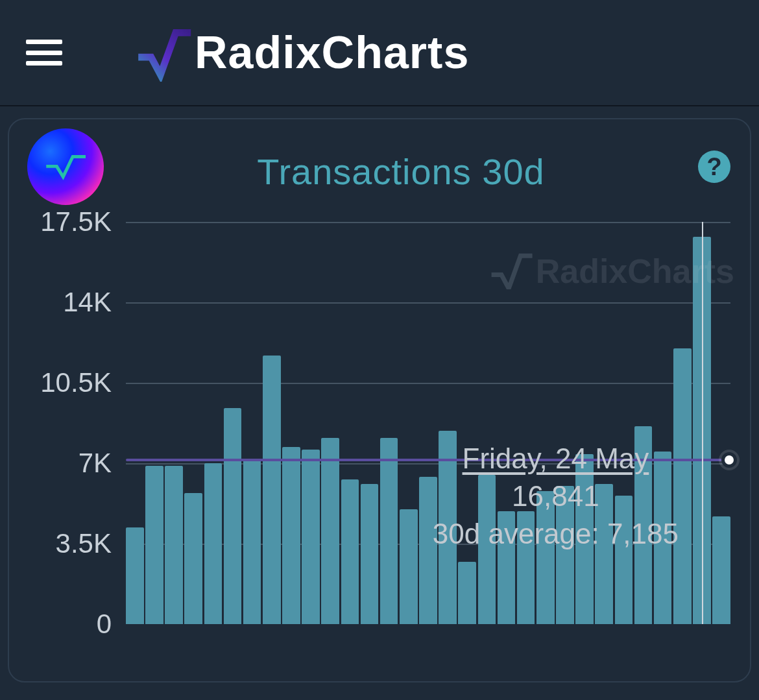 This screenshot has height=700, width=759. I want to click on y-tick-label: 10.5K, so click(76, 383).